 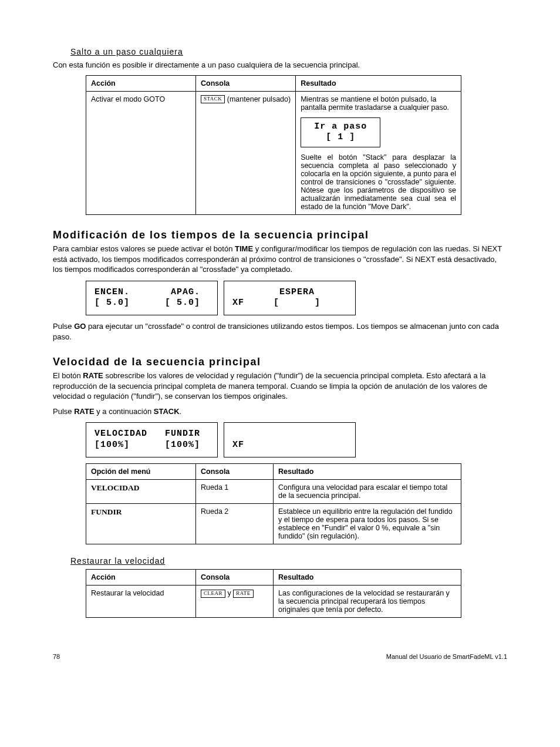 What do you see at coordinates (246, 153) in the screenshot?
I see `td-consola: STACK (mantener pulsado)` at bounding box center [246, 153].